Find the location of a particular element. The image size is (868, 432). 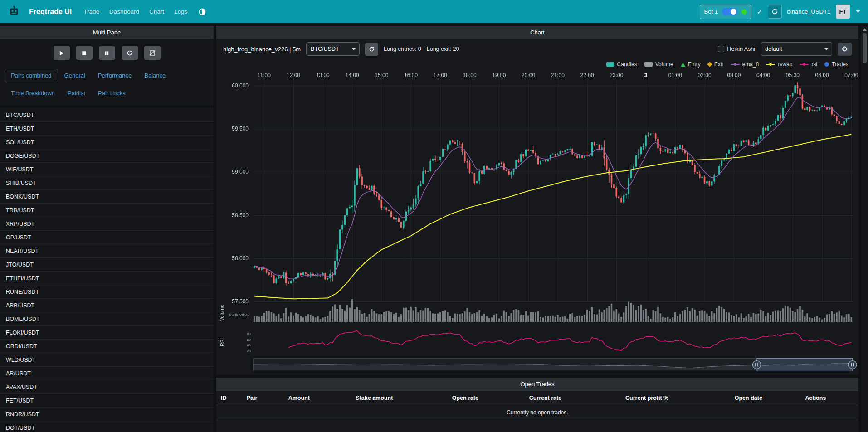

heikin-ashi-control: Heikin Ashi is located at coordinates (736, 49).